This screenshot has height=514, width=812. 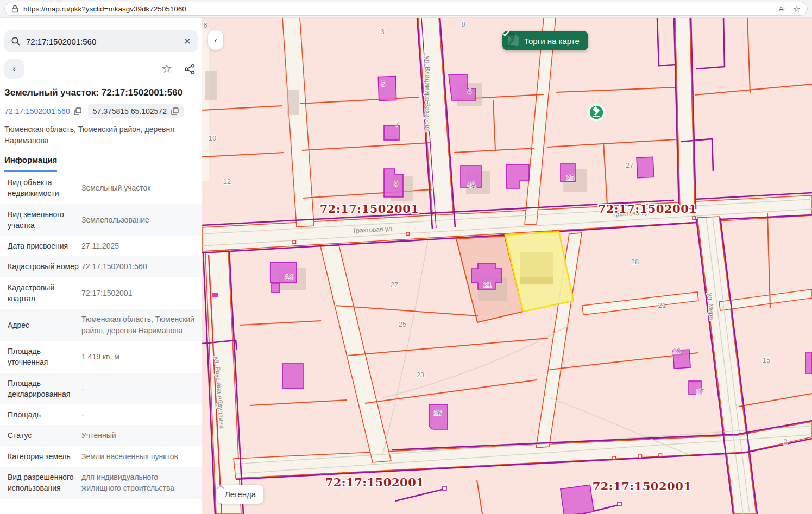 I want to click on table-row: Кадастровый квартал72:17:1502001, so click(x=101, y=293).